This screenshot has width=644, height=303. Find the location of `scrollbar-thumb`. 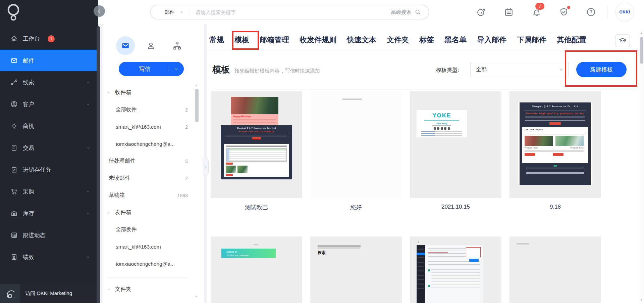

scrollbar-thumb is located at coordinates (642, 50).